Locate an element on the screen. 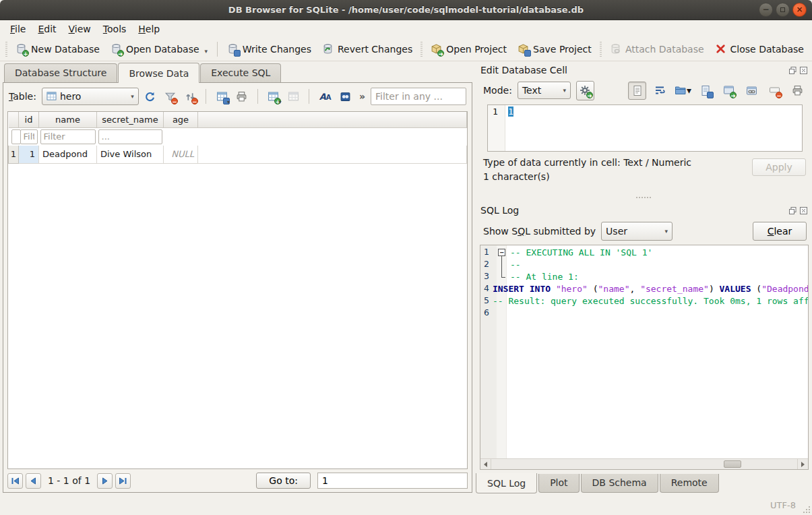 This screenshot has width=812, height=515. column-header-secret-name: secret_name is located at coordinates (131, 120).